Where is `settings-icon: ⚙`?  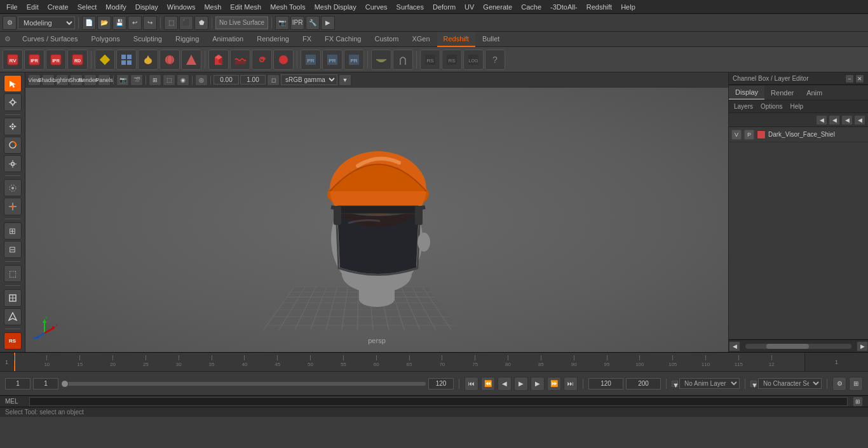
settings-icon: ⚙ is located at coordinates (10, 23).